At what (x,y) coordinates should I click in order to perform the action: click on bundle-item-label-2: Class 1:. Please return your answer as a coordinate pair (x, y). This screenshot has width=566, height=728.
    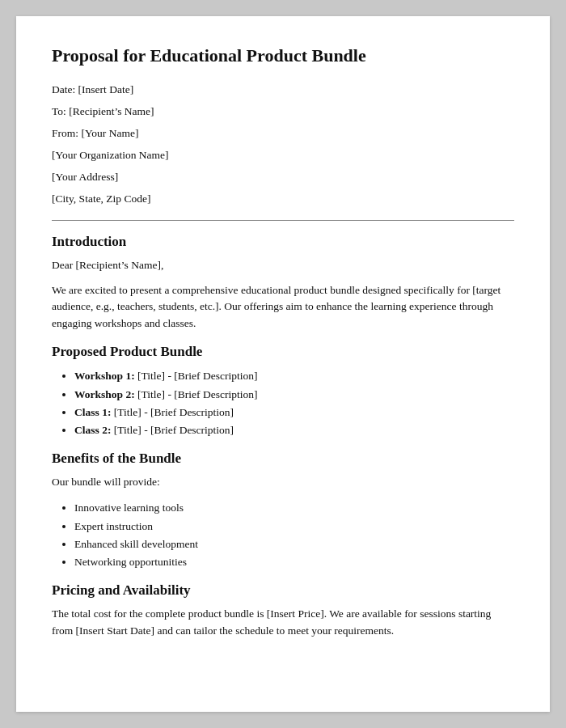
    Looking at the image, I should click on (92, 413).